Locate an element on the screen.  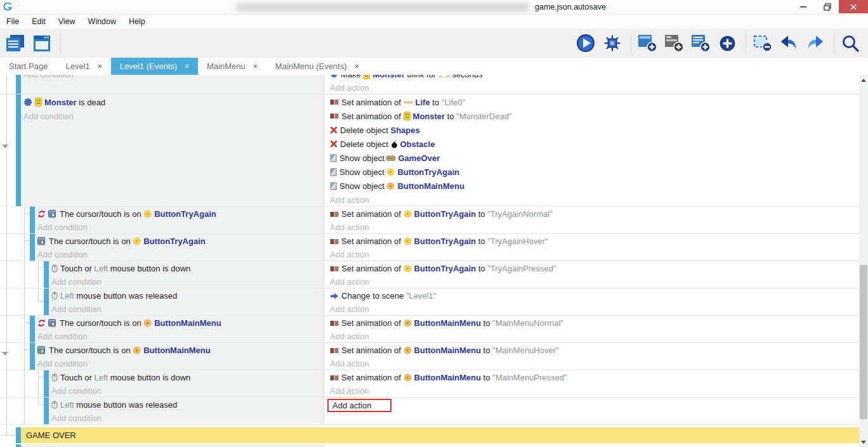
menu-item-file: File is located at coordinates (13, 22).